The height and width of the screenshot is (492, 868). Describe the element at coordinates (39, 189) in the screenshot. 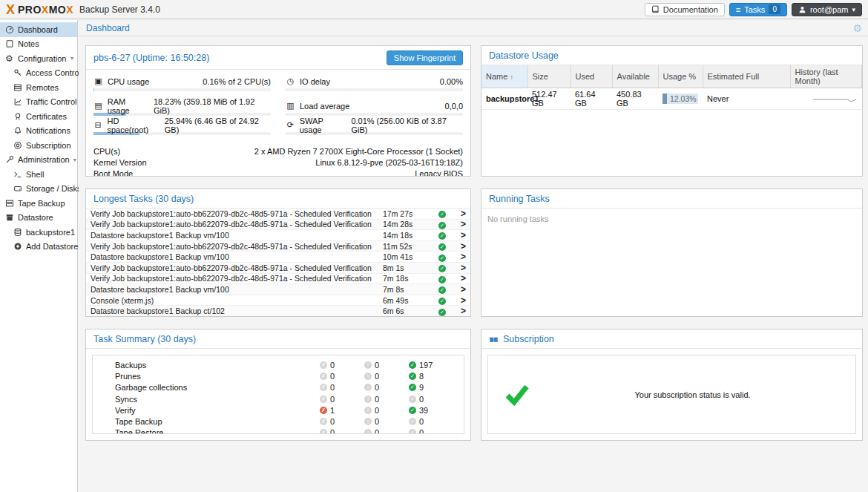

I see `sidebar-item-storage-disks: Storage / Disks` at that location.